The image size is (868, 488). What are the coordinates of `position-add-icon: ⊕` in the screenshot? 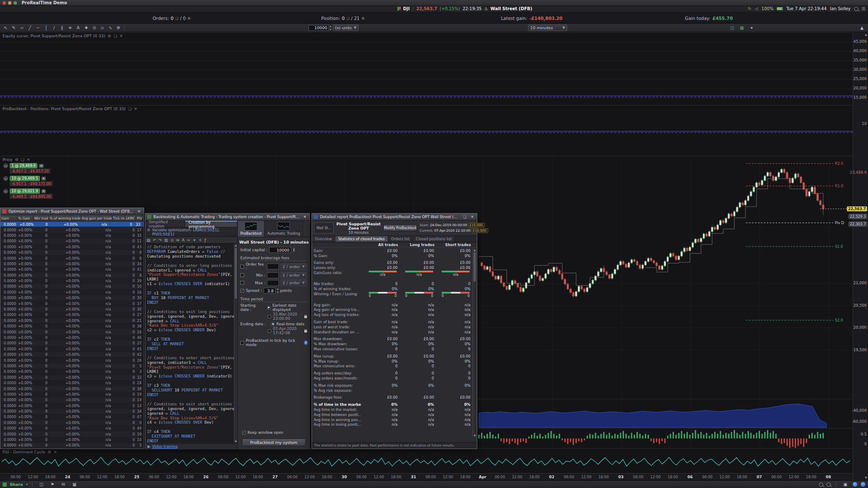 It's located at (363, 18).